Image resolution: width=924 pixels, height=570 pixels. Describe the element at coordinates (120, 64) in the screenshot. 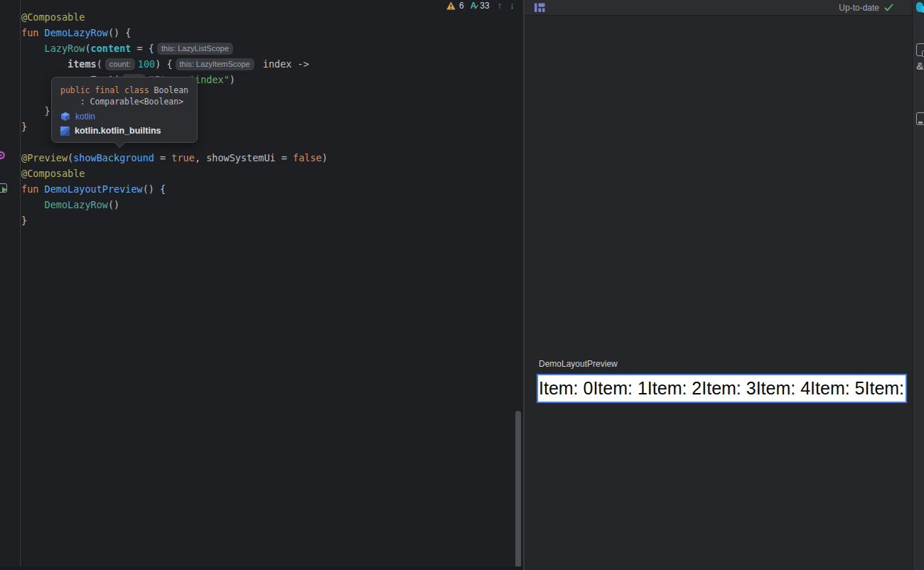

I see `inline-hint-chip: count:` at that location.